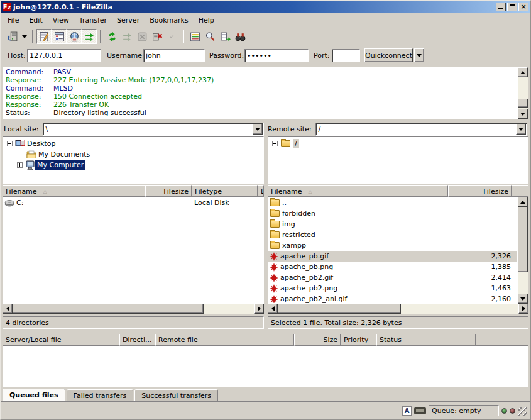  Describe the element at coordinates (393, 257) in the screenshot. I see `file-row-selected: apache_pb.gif2,326` at that location.